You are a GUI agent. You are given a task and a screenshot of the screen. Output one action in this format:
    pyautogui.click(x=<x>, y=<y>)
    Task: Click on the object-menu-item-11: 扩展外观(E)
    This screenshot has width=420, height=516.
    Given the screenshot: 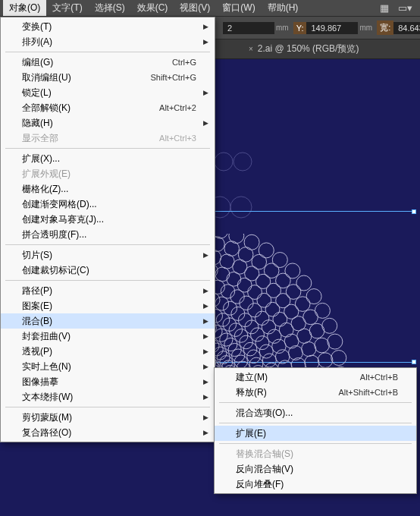 What is the action you would take?
    pyautogui.click(x=108, y=174)
    